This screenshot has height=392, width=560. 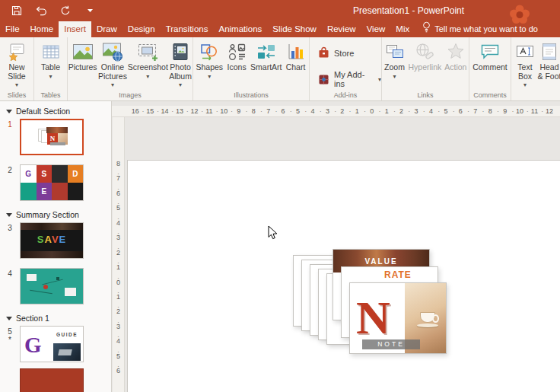 I want to click on photo-album-icon, so click(x=180, y=52).